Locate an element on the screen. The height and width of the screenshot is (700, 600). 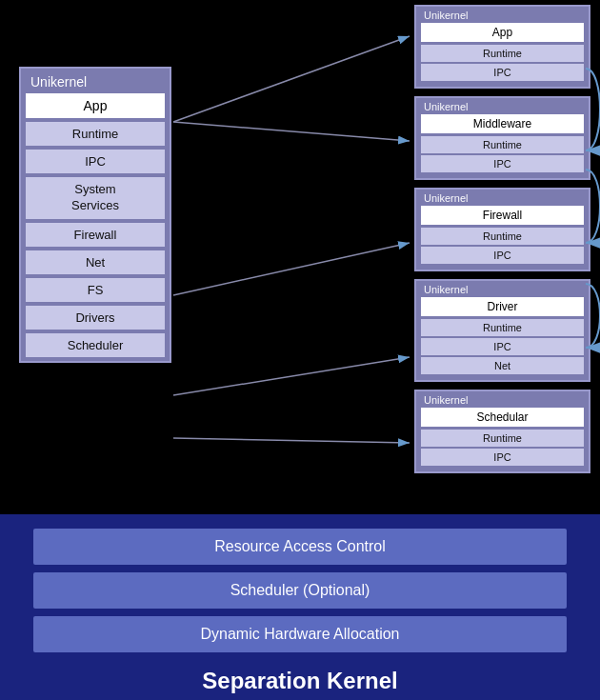
left-net: Net is located at coordinates (95, 263).